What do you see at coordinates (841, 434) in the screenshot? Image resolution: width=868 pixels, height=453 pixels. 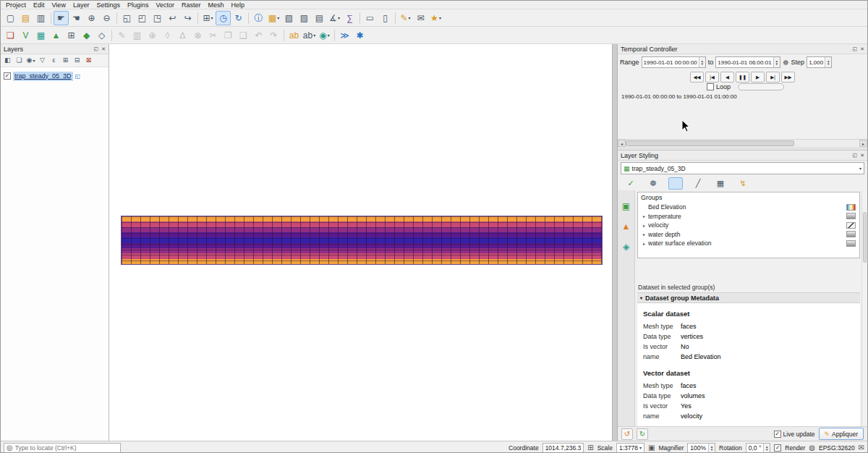 I see `apply-button: ✎ Appliquer` at bounding box center [841, 434].